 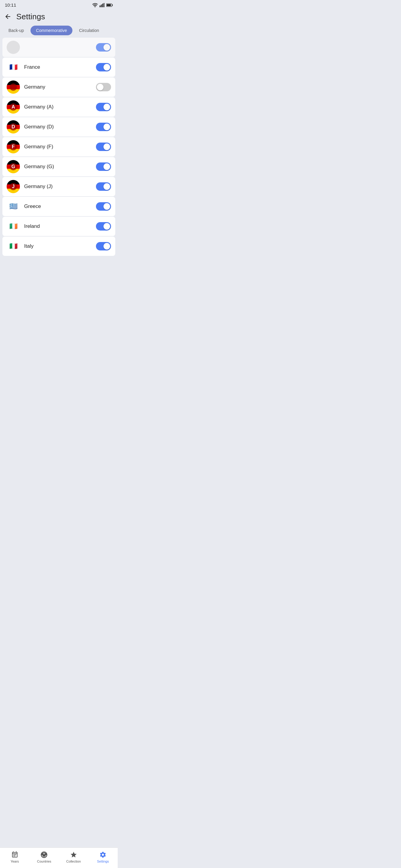 I want to click on list-item: D Germany (D), so click(x=59, y=127).